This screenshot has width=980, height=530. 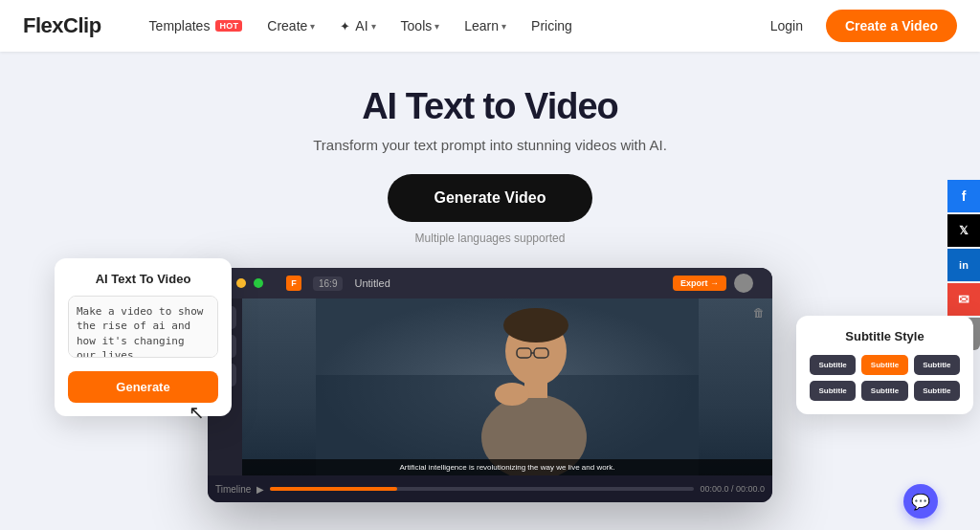 I want to click on editor-user-avatar, so click(x=744, y=283).